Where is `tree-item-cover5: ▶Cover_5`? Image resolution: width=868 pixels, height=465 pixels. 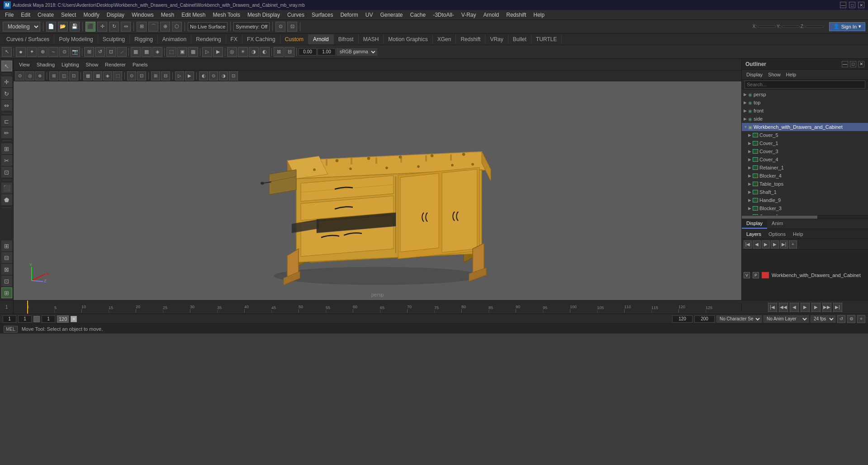
tree-item-cover5: ▶Cover_5 is located at coordinates (805, 135).